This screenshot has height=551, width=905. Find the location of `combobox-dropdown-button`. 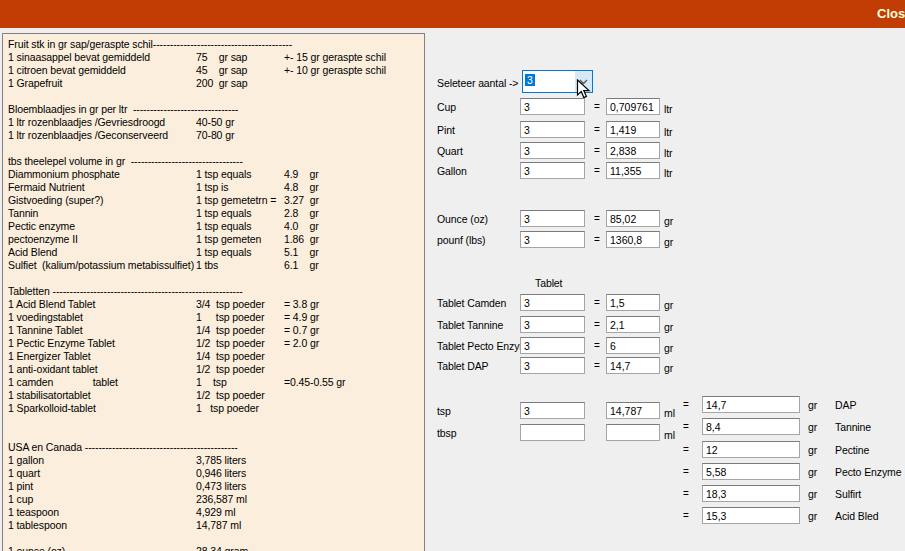

combobox-dropdown-button is located at coordinates (584, 82).